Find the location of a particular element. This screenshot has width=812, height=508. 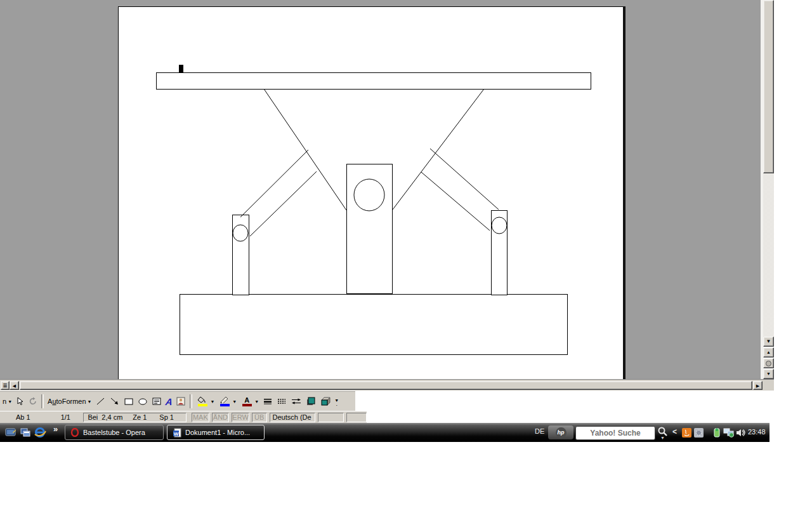

status-column: Sp 1 is located at coordinates (166, 417).